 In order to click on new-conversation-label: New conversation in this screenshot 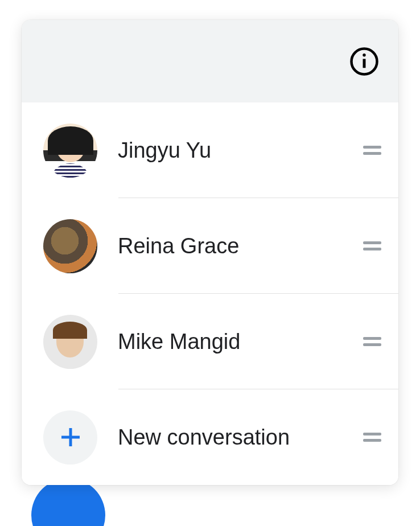, I will do `click(240, 437)`.